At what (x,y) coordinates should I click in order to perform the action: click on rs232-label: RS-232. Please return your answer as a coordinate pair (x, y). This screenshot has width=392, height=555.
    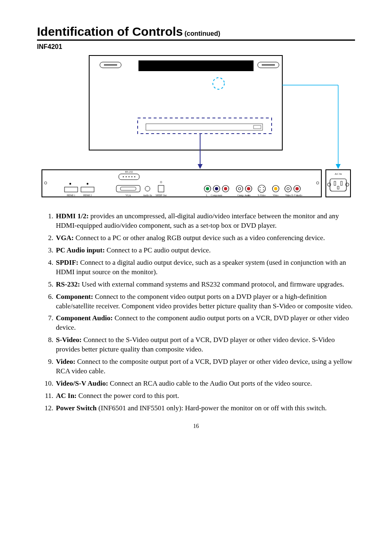
    Looking at the image, I should click on (129, 172).